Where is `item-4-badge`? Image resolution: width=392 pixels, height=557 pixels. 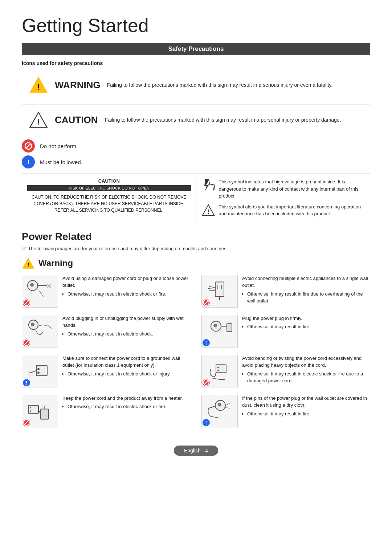
item-4-badge is located at coordinates (26, 423).